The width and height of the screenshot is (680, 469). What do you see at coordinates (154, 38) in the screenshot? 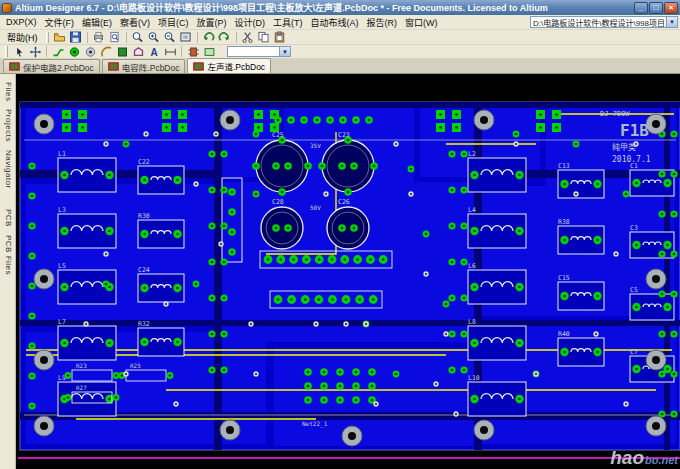
I see `zoom-in-button` at bounding box center [154, 38].